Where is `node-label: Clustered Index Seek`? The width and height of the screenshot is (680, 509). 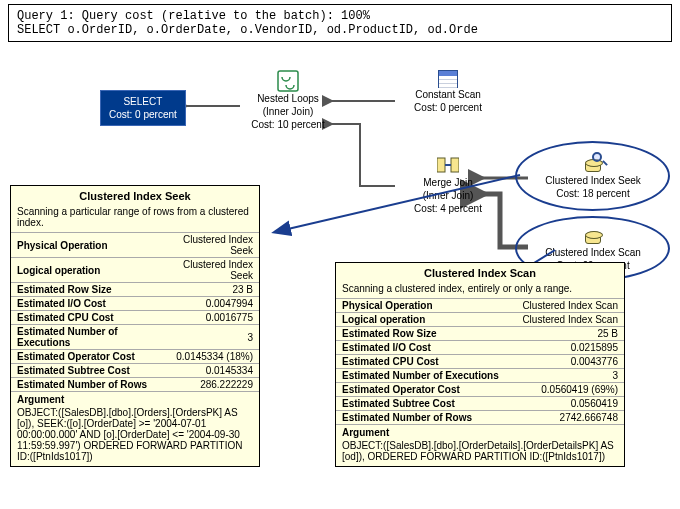 node-label: Clustered Index Seek is located at coordinates (593, 180).